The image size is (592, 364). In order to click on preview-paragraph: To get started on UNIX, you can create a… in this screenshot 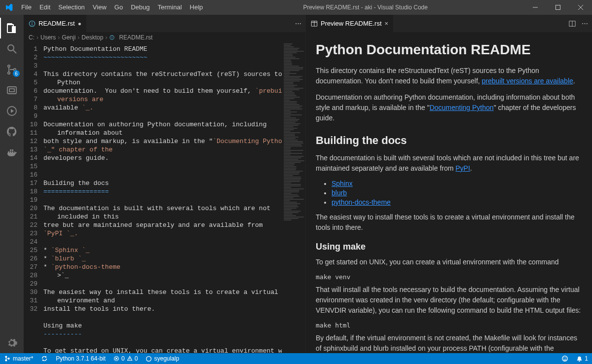, I will do `click(449, 262)`.